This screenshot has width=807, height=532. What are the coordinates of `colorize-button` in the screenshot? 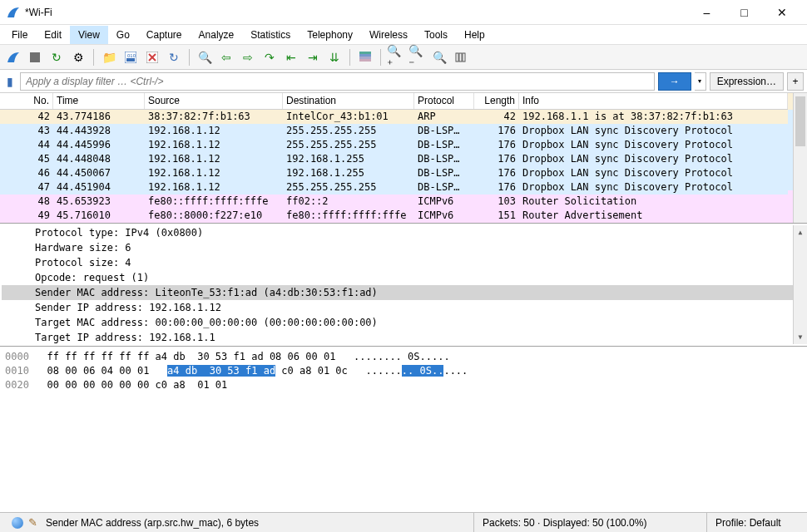 It's located at (365, 57).